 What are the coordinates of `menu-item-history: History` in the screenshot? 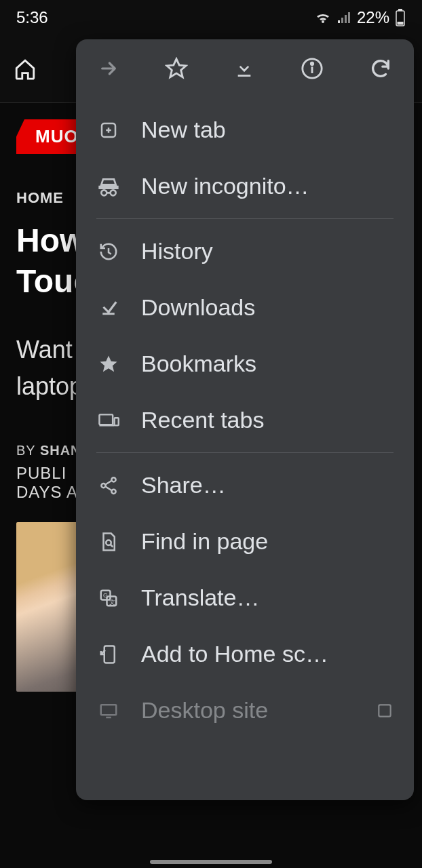 It's located at (245, 251).